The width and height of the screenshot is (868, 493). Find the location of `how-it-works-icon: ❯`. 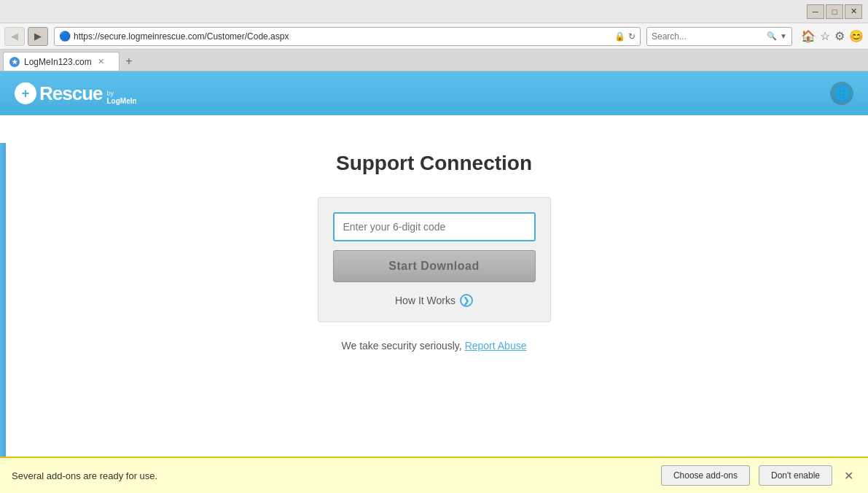

how-it-works-icon: ❯ is located at coordinates (466, 300).